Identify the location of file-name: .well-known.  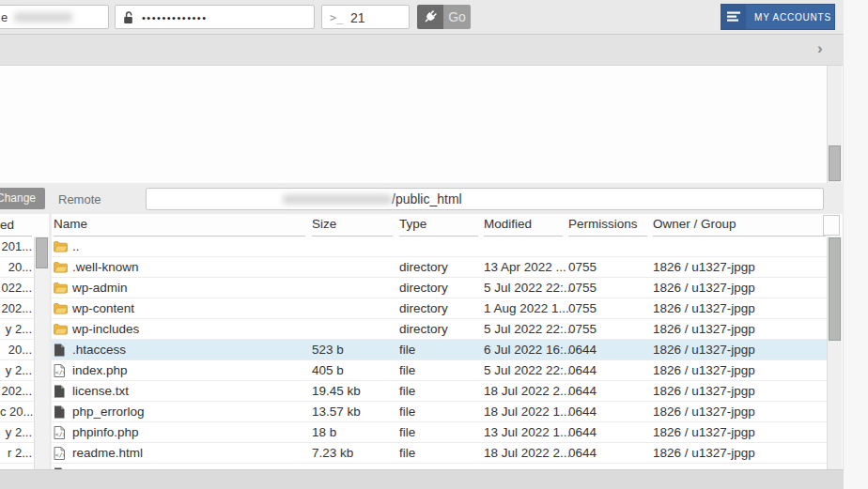
(105, 267).